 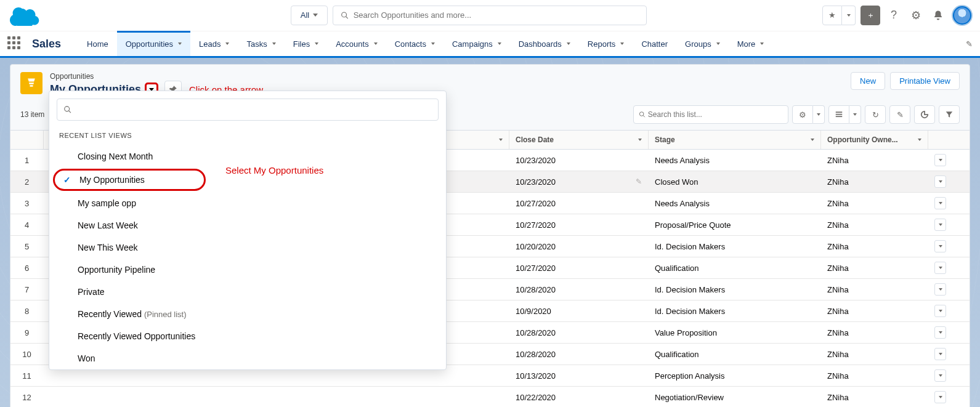 What do you see at coordinates (27, 140) in the screenshot?
I see `col-row-number` at bounding box center [27, 140].